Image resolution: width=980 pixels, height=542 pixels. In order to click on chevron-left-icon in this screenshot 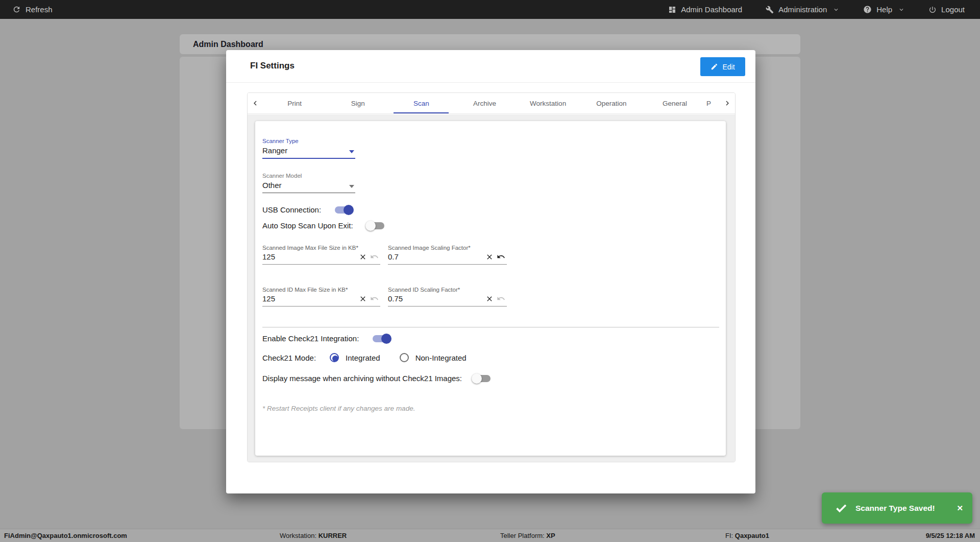, I will do `click(255, 103)`.